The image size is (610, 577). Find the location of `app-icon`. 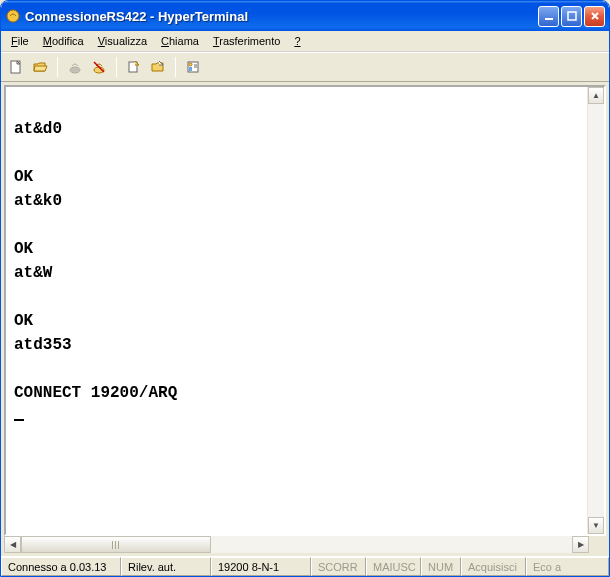

app-icon is located at coordinates (13, 16).